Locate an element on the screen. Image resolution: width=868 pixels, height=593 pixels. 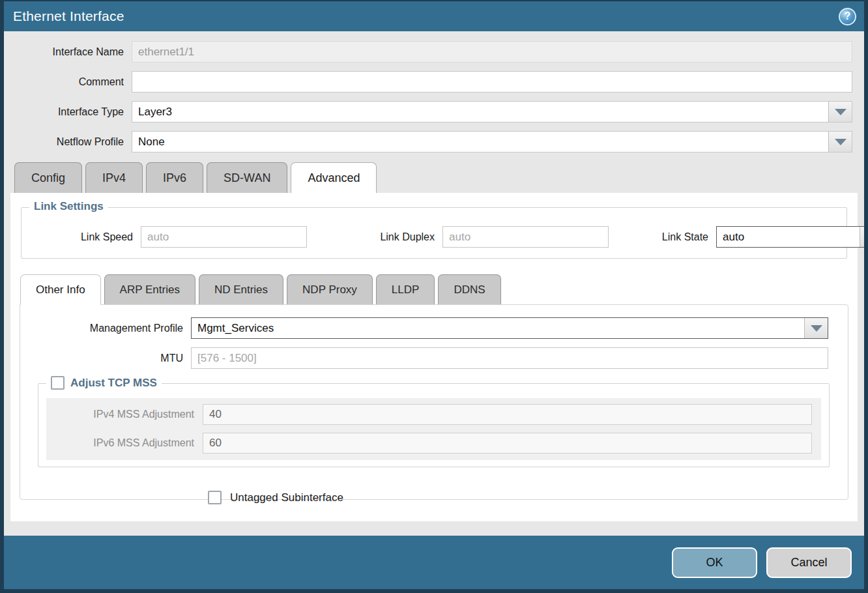
mtu-row: MTU is located at coordinates (424, 358).